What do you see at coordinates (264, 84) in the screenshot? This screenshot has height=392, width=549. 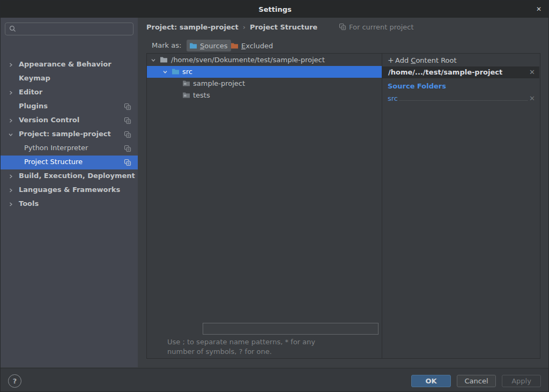 I see `tree-row-sample-project: sample-project` at bounding box center [264, 84].